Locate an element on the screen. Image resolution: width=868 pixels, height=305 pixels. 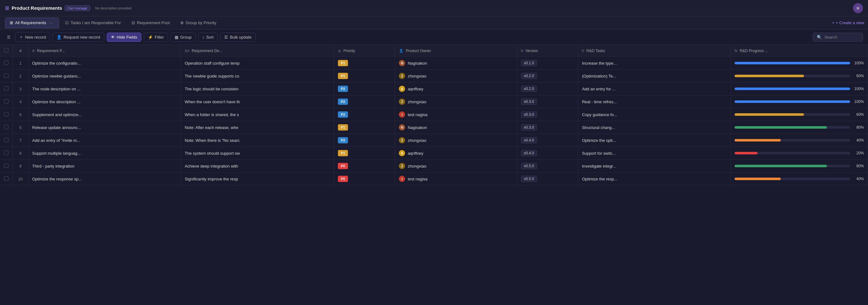
row-req-p: Optimize the configuratio... is located at coordinates (104, 63).